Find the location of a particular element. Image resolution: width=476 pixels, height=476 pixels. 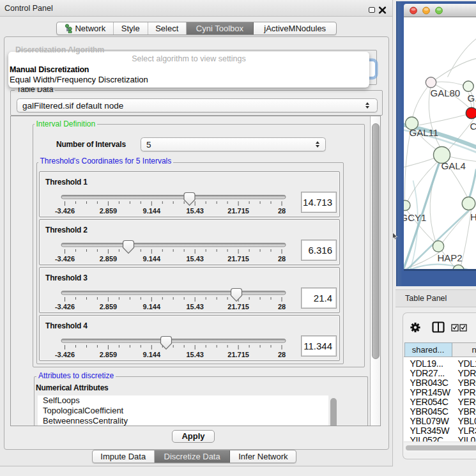

svg-text: C is located at coordinates (473, 125).